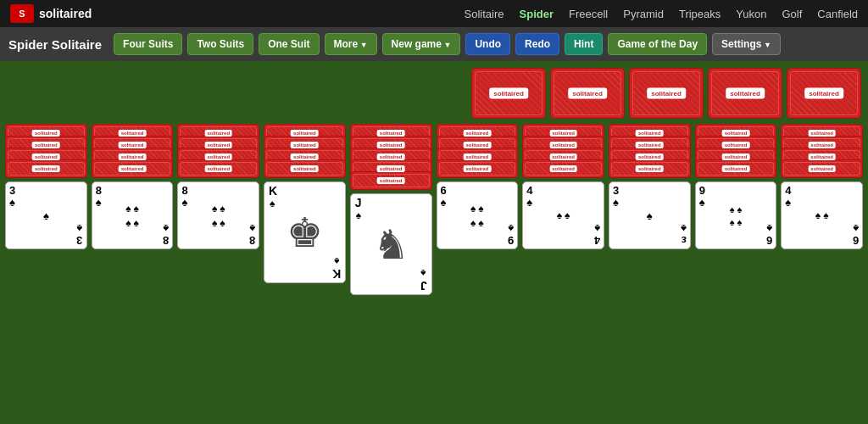 This screenshot has width=868, height=424. I want to click on new-game-button: New game, so click(422, 44).